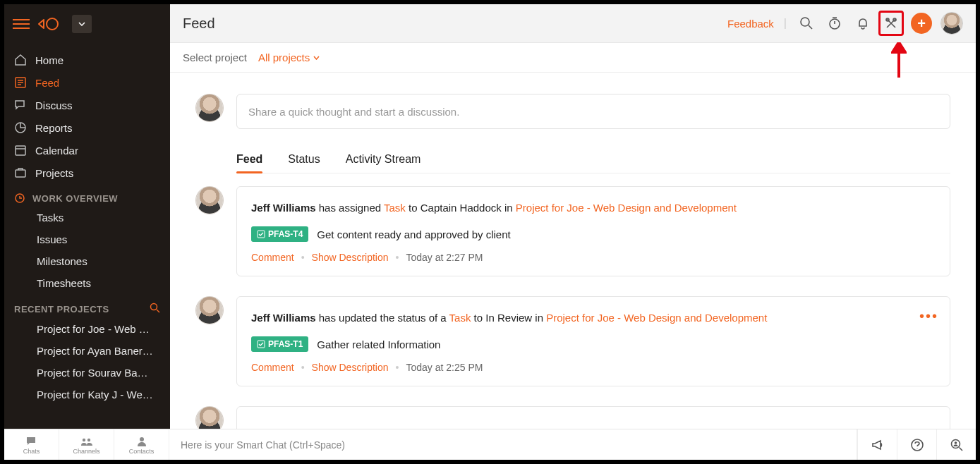 The image size is (980, 464). What do you see at coordinates (20, 128) in the screenshot?
I see `reports-icon` at bounding box center [20, 128].